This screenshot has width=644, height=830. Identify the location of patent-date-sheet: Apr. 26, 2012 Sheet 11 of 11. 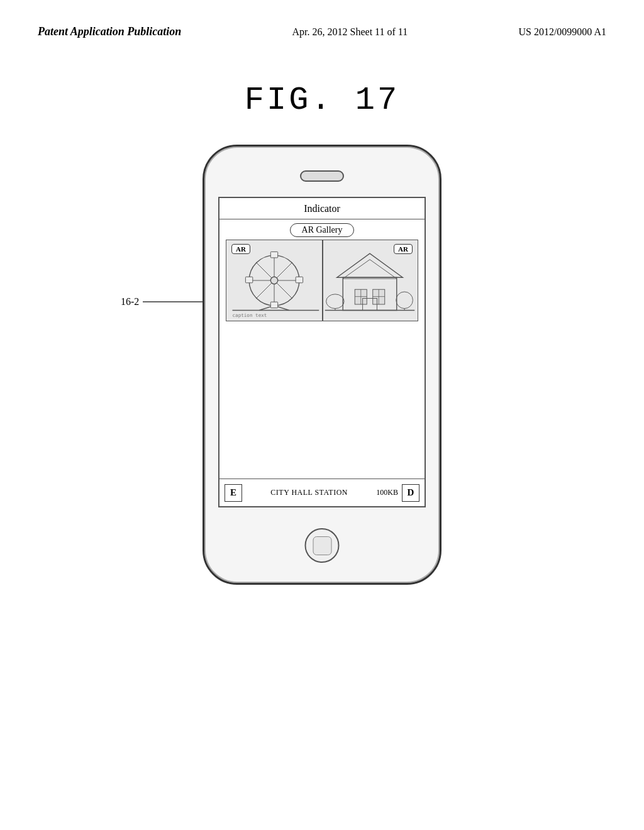
(350, 32).